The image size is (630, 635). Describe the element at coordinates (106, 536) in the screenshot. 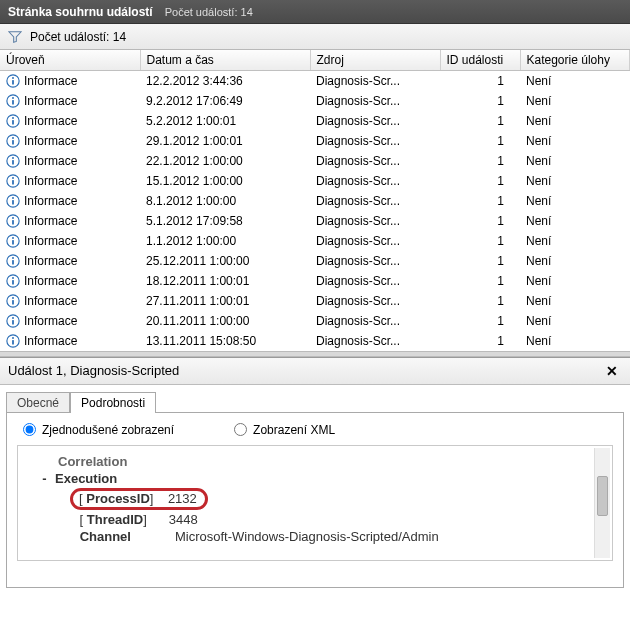

I see `channel-key: Channel` at that location.